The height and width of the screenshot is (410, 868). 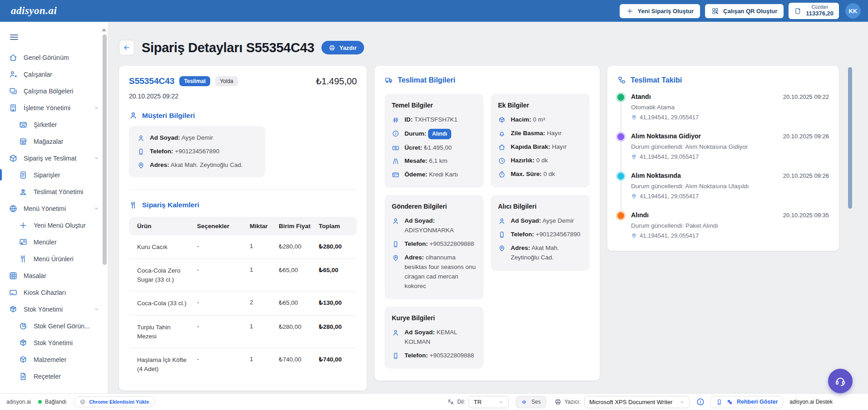 What do you see at coordinates (54, 326) in the screenshot?
I see `sidebar-item-stok-genel-gorunum: Stok Genel Görün...` at bounding box center [54, 326].